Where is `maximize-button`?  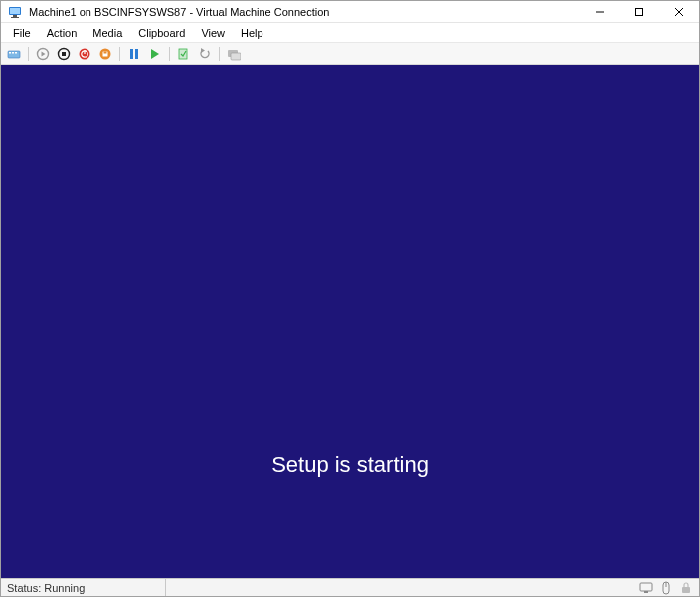
maximize-button is located at coordinates (639, 12).